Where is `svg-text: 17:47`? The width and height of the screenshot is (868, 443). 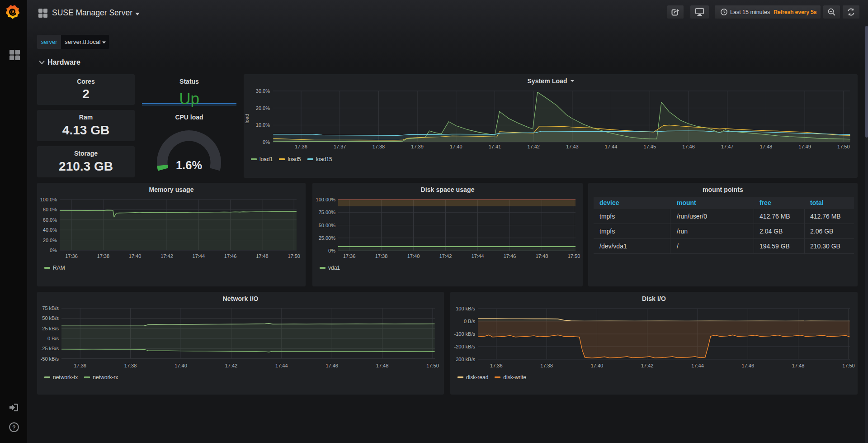
svg-text: 17:47 is located at coordinates (727, 147).